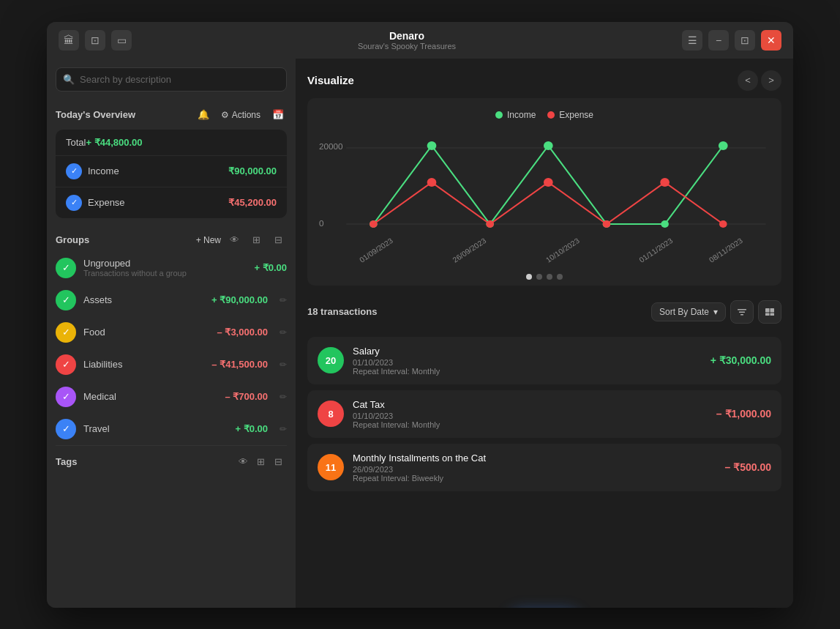 Image resolution: width=840 pixels, height=629 pixels. I want to click on svg-text: 01/11/2023, so click(656, 250).